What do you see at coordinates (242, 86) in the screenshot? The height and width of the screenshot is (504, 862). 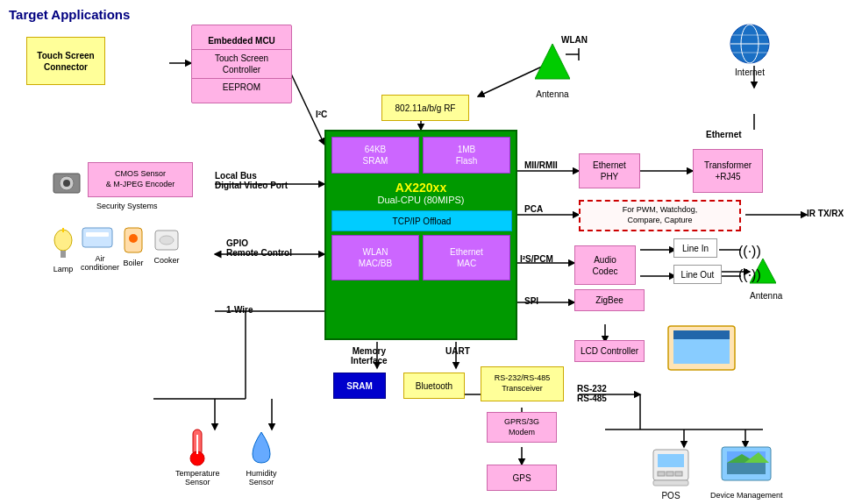 I see `eeprom-label: EEPROM` at bounding box center [242, 86].